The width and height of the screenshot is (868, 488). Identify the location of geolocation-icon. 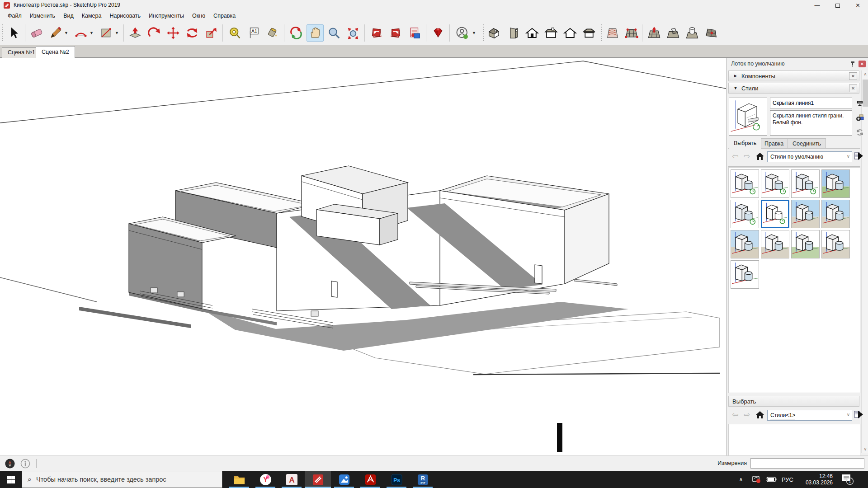
(10, 464).